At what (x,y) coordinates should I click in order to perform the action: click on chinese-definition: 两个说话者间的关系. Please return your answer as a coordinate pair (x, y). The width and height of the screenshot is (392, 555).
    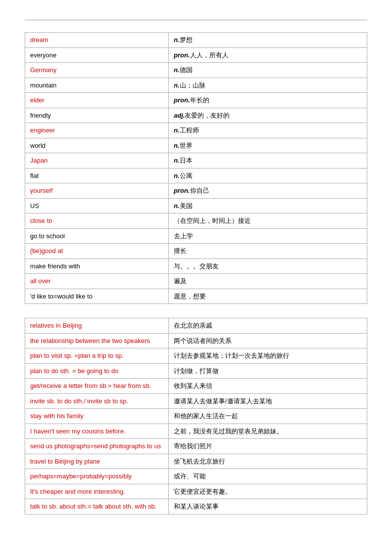
    Looking at the image, I should click on (268, 341).